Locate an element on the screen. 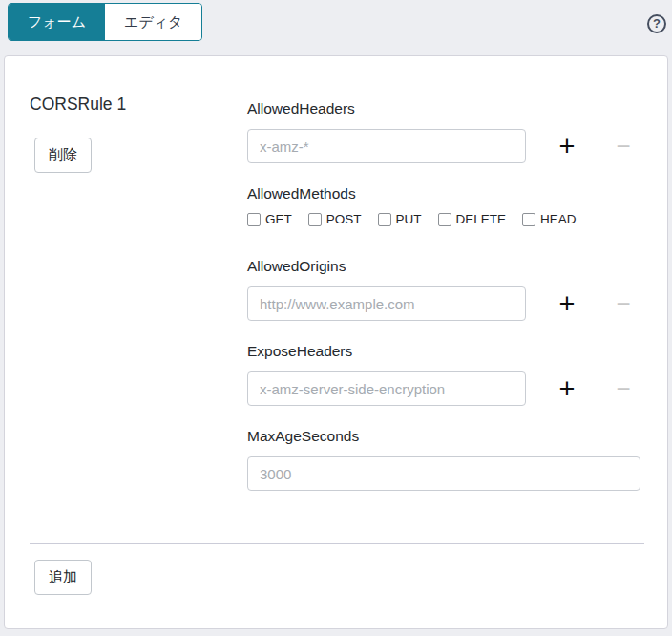 The image size is (672, 636). method-put-checkbox is located at coordinates (385, 220).